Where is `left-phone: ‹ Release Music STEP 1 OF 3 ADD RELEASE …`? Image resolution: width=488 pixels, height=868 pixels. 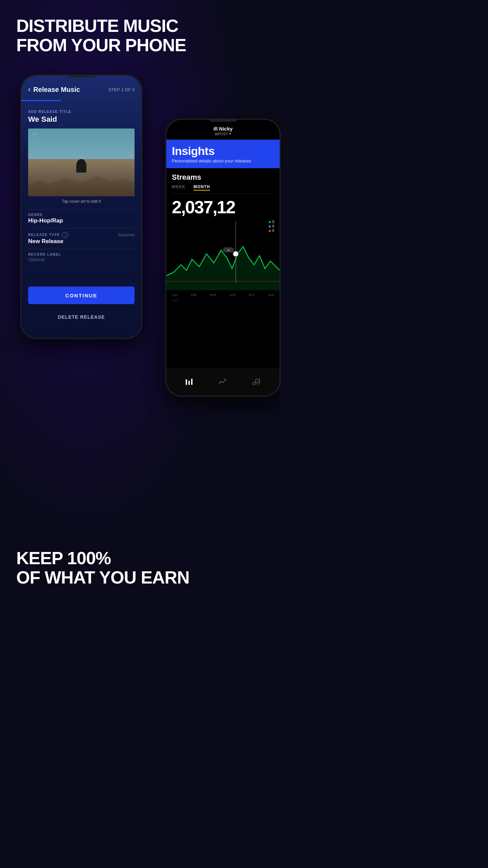 left-phone: ‹ Release Music STEP 1 OF 3 ADD RELEASE … is located at coordinates (81, 207).